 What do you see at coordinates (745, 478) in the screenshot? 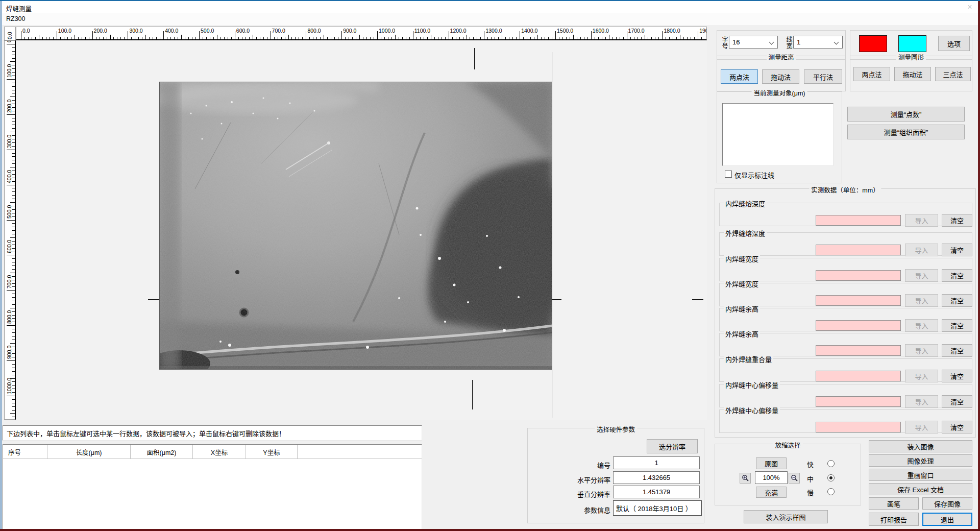
I see `zoom-in-icon` at bounding box center [745, 478].